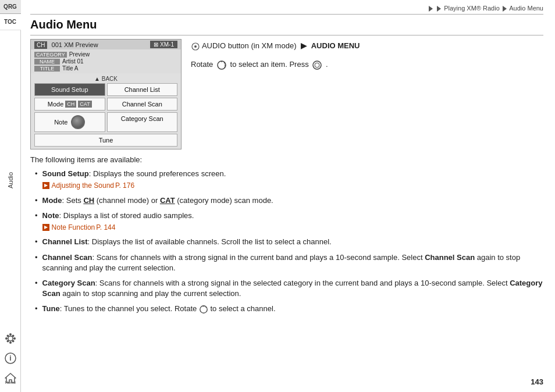  I want to click on item-category-scan-bold: Category Scan, so click(69, 283).